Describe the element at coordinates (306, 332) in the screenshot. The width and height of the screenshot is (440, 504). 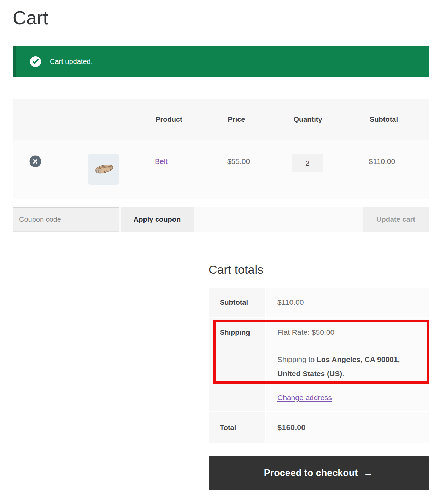
I see `shipping-method: Flat Rate: $50.00` at that location.